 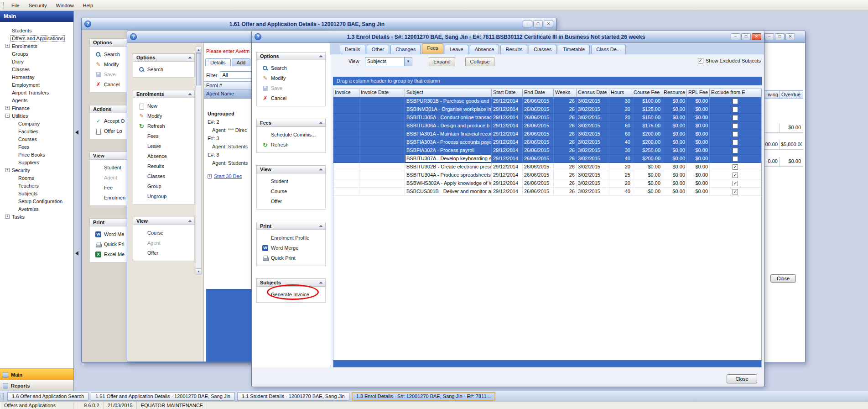 What do you see at coordinates (574, 49) in the screenshot?
I see `tab-timetable: Timetable` at bounding box center [574, 49].